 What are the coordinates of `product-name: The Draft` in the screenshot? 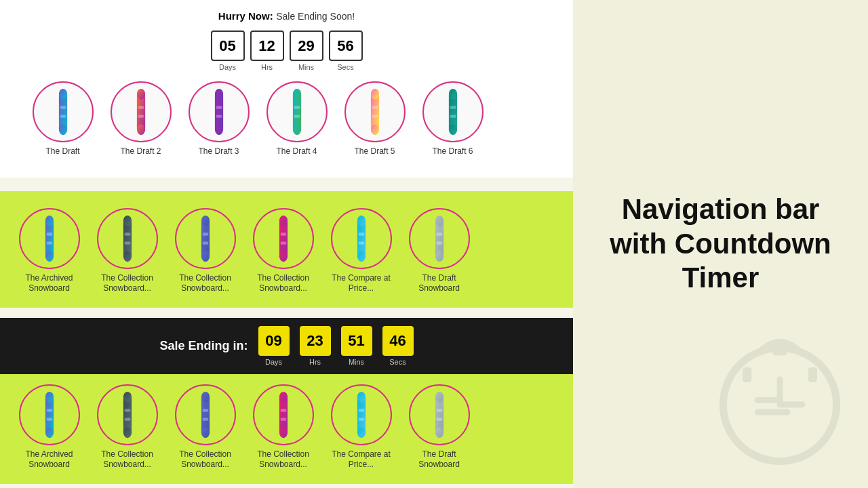 It's located at (62, 152).